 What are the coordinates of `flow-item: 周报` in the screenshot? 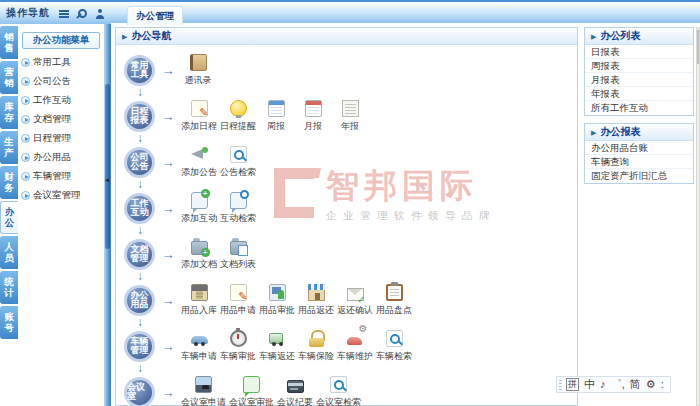 It's located at (276, 116).